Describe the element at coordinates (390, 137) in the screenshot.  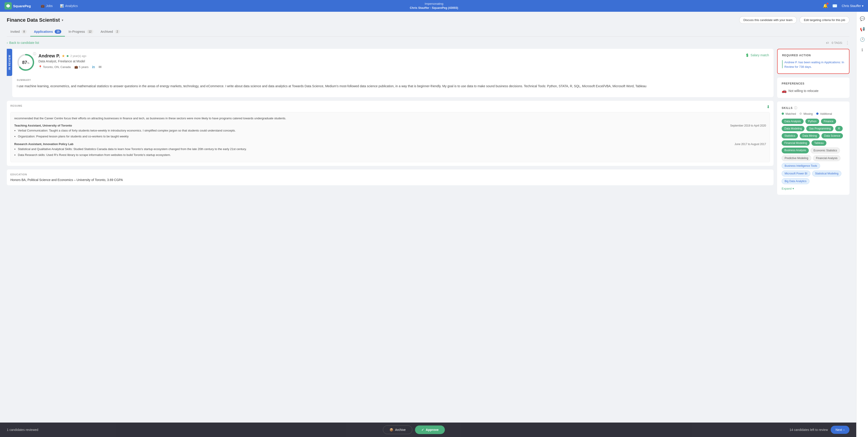
I see `resume-content: recommended that the Career Centre focus…` at that location.